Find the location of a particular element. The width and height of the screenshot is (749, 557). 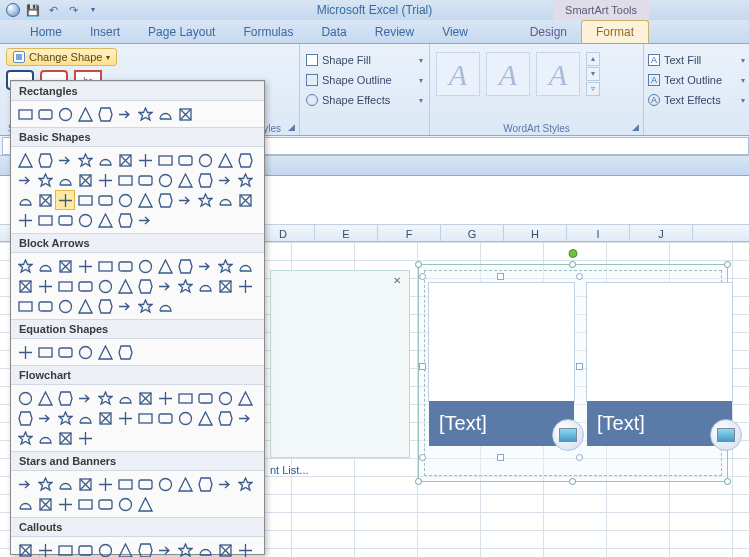

undo-icon: ↶ is located at coordinates (53, 10).